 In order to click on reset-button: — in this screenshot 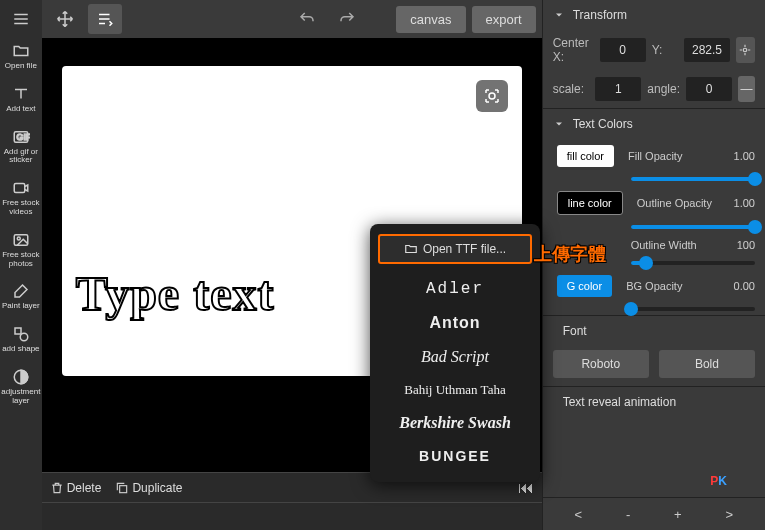, I will do `click(746, 89)`.